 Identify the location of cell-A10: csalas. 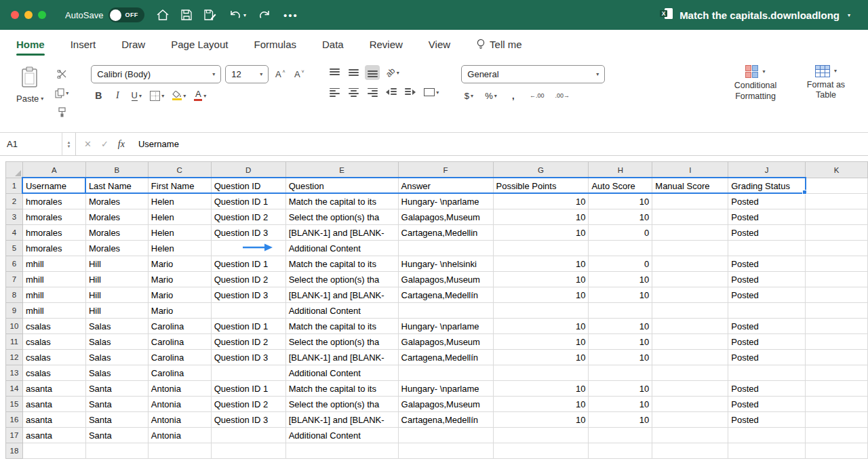
(54, 327).